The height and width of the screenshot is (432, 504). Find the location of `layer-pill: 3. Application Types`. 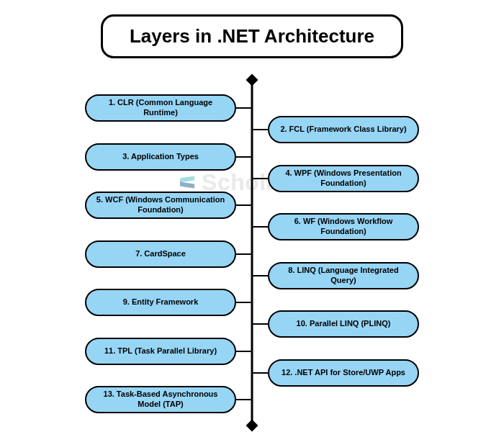

layer-pill: 3. Application Types is located at coordinates (161, 157).